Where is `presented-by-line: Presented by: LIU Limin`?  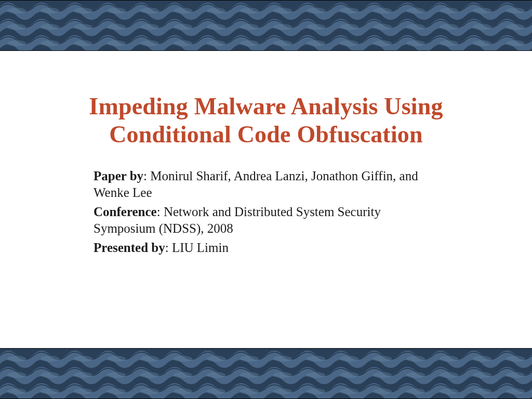
presented-by-line: Presented by: LIU Limin is located at coordinates (266, 248).